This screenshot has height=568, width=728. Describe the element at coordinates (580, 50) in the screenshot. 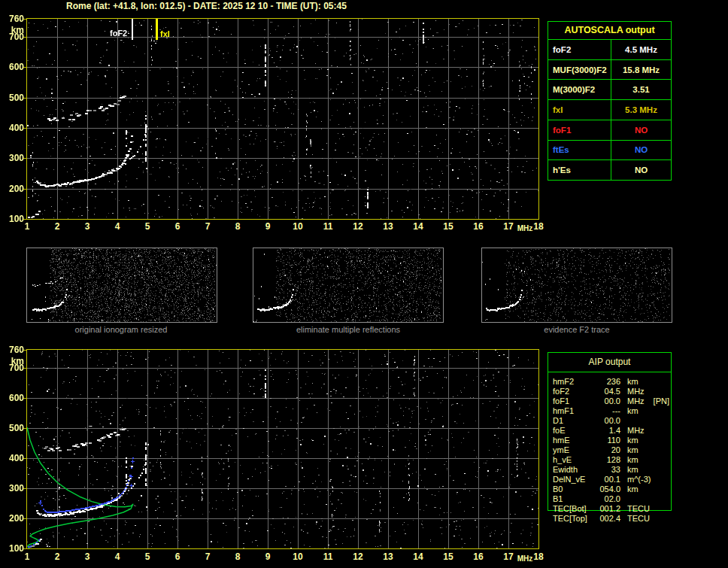

I see `parameter-name: foF2` at that location.